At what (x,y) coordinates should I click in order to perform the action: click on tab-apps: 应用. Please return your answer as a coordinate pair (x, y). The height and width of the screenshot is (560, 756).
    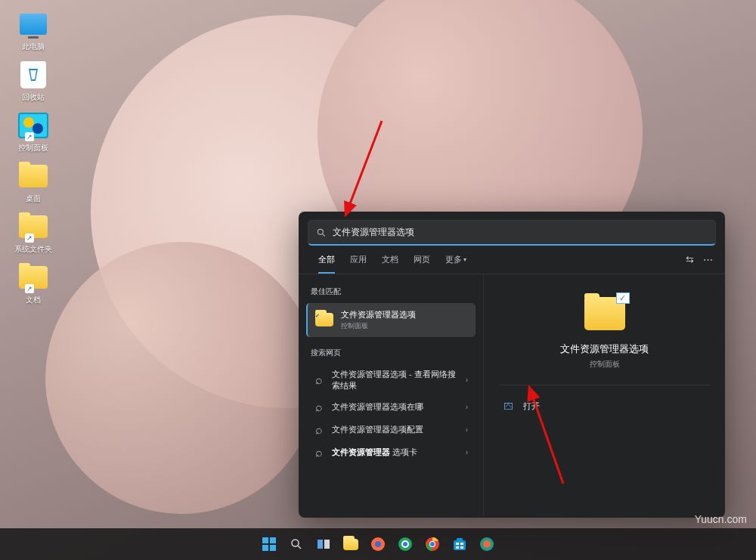
    Looking at the image, I should click on (358, 260).